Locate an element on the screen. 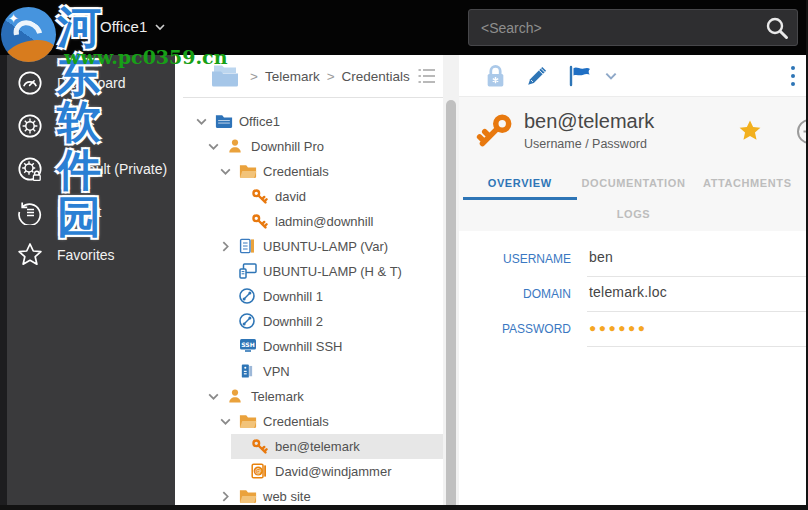 This screenshot has height=510, width=808. field-value: ●●●●●● is located at coordinates (698, 330).